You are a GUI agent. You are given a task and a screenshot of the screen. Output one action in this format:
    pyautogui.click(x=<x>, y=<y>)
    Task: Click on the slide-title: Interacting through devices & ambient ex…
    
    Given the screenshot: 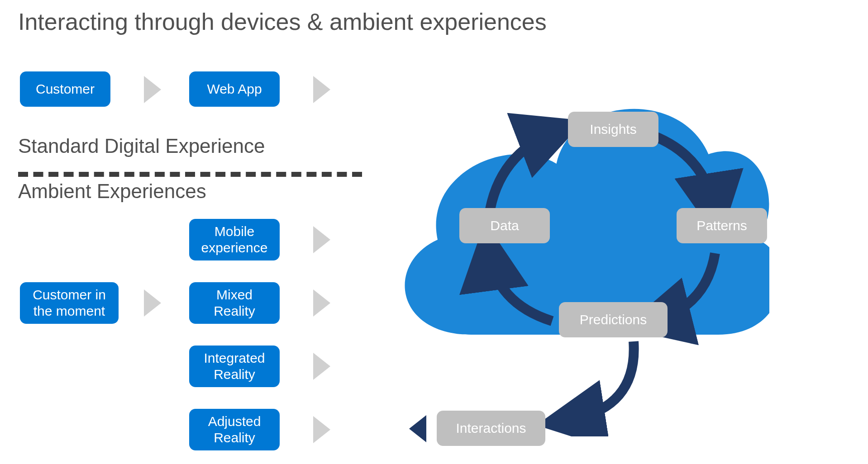 What is the action you would take?
    pyautogui.click(x=282, y=22)
    